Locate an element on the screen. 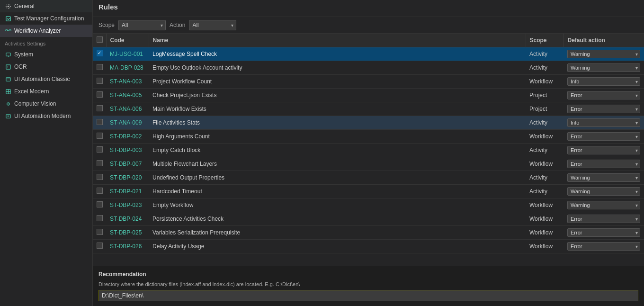  code-link: ST-DBP-007 is located at coordinates (126, 164).